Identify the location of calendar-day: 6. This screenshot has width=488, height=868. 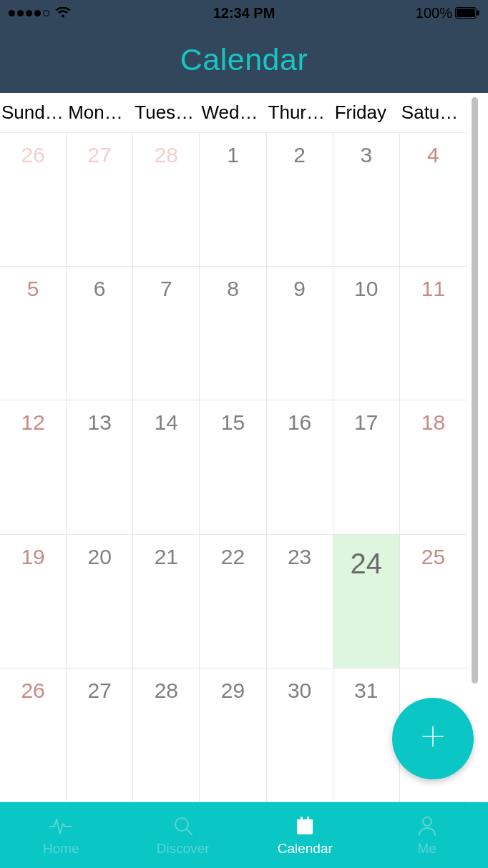
(100, 333).